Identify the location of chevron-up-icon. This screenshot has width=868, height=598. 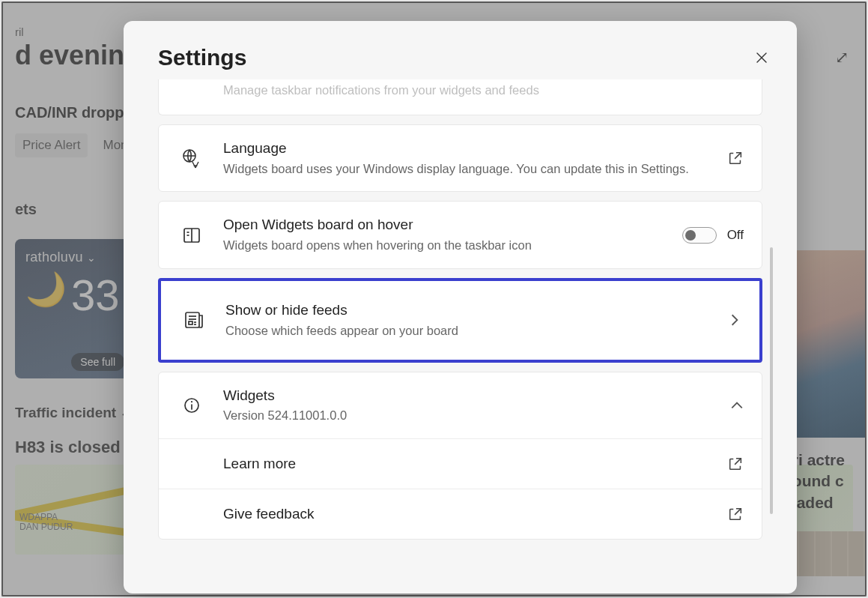
(737, 405).